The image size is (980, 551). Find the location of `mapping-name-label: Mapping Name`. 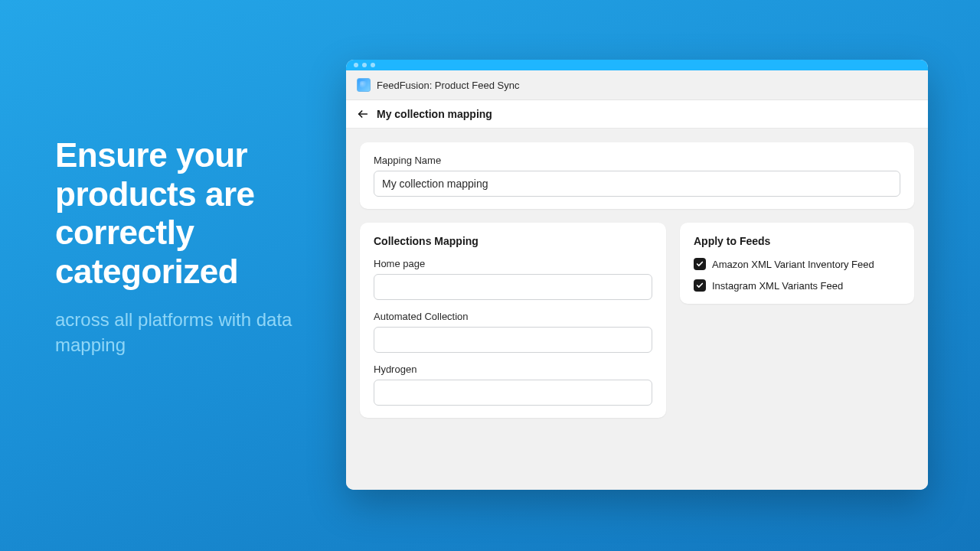

mapping-name-label: Mapping Name is located at coordinates (637, 161).